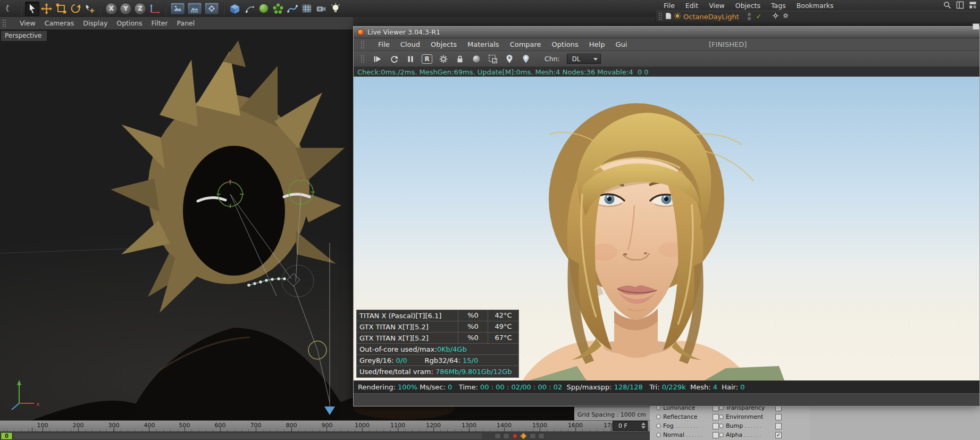  I want to click on channel-dropdown: DL, so click(584, 59).